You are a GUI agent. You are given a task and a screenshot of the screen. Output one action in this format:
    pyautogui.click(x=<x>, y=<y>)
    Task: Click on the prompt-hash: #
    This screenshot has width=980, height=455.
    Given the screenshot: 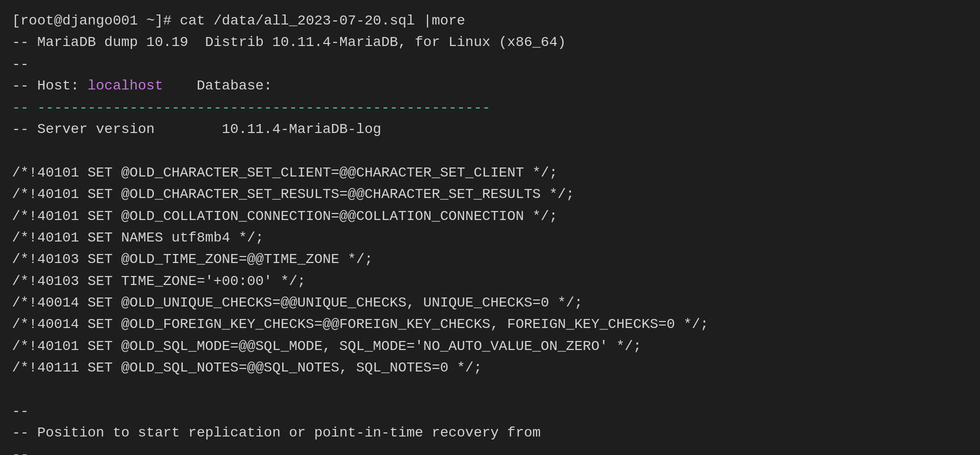 What is the action you would take?
    pyautogui.click(x=172, y=21)
    